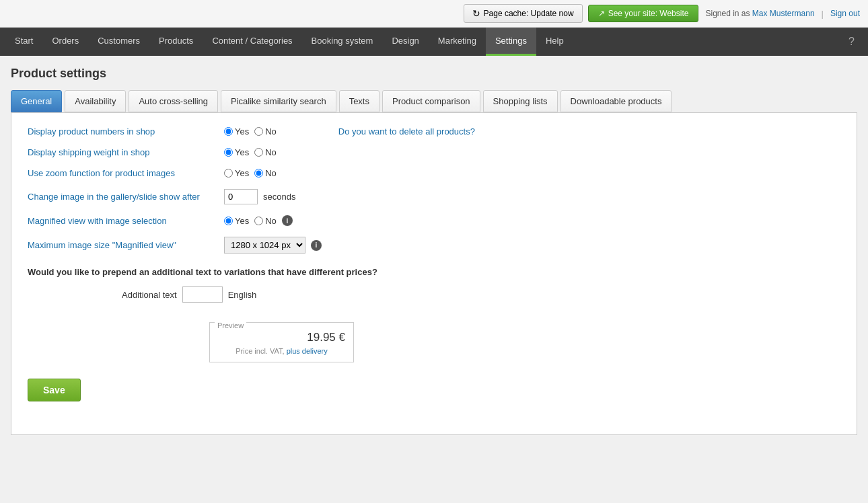 This screenshot has height=503, width=868. Describe the element at coordinates (273, 245) in the screenshot. I see `image-size-group: 640 x 480 px 800 x 600 px 1024 x 768 px …` at that location.